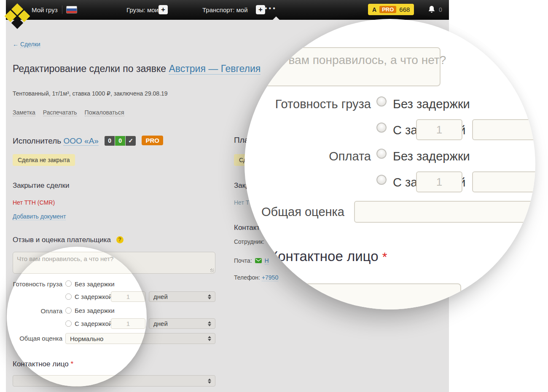 The image size is (548, 392). Describe the element at coordinates (328, 256) in the screenshot. I see `zoom-contact-heading: Контактное лицо *` at that location.